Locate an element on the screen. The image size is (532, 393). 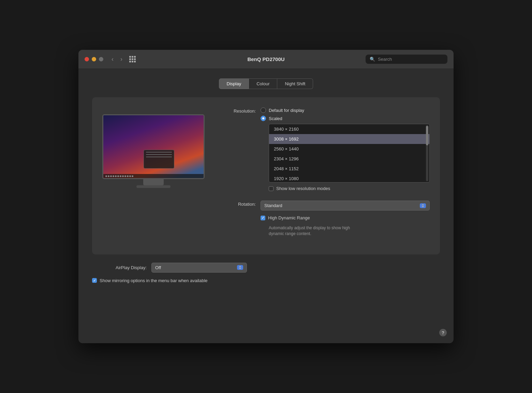
res-item-2: 2560 × 1440 is located at coordinates (349, 149).